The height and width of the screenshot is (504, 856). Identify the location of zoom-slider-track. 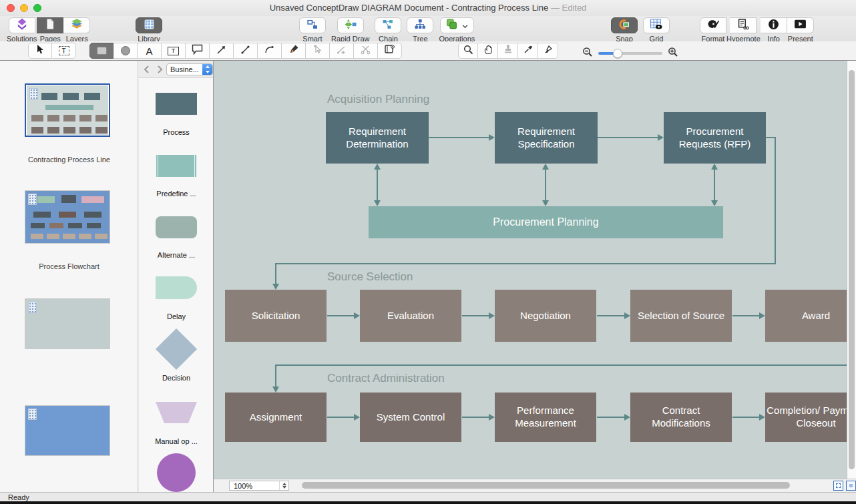
(630, 53).